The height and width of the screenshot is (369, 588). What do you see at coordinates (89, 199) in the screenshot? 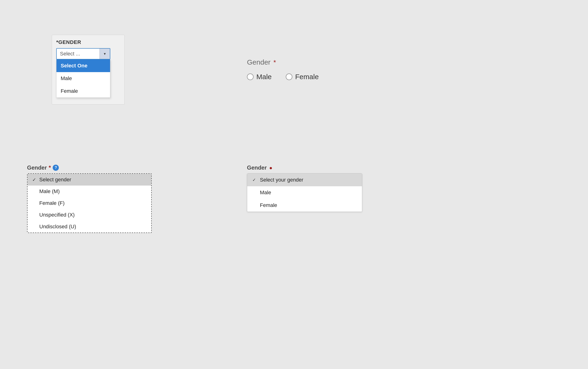
I see `listbox-dashed-widget: Gender * ? ✓ Select gender Male (M) Fema…` at bounding box center [89, 199].